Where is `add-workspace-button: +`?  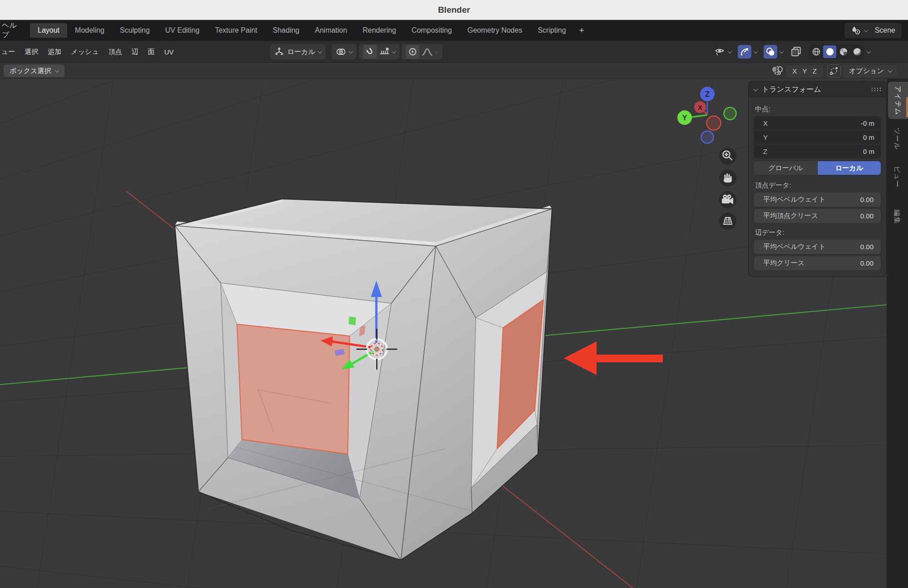
add-workspace-button: + is located at coordinates (582, 30).